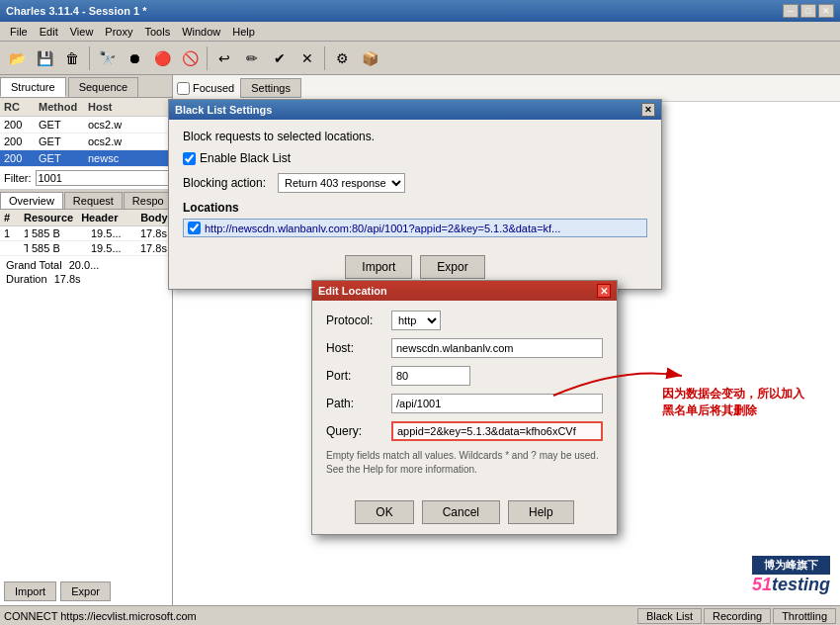 The image size is (840, 625). I want to click on window-title: Charles 3.11.4 - Session 1 *, so click(76, 11).